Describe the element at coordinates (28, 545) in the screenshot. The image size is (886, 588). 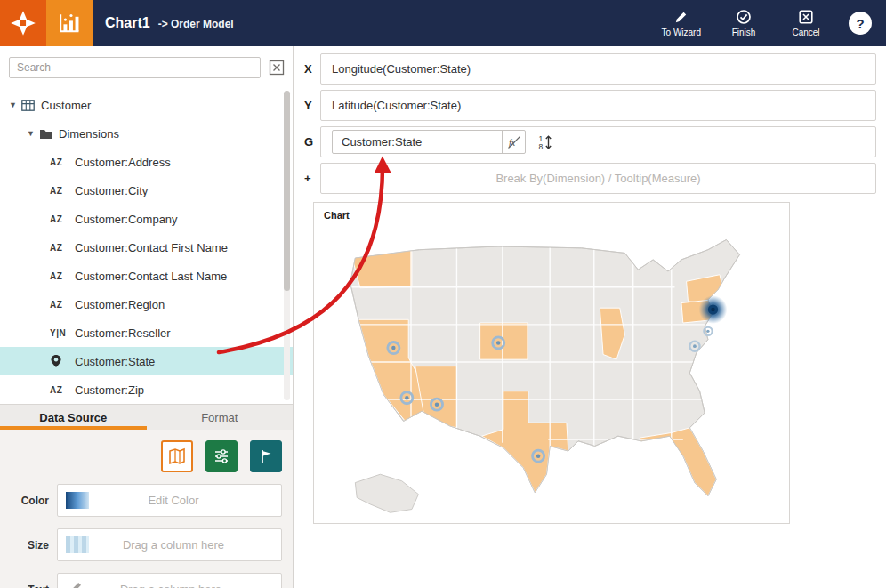
I see `size-label: Size` at that location.